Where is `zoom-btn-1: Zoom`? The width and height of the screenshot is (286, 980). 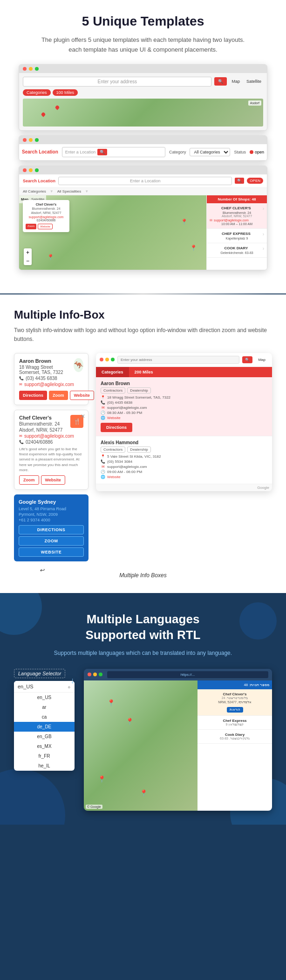 zoom-btn-1: Zoom is located at coordinates (59, 395).